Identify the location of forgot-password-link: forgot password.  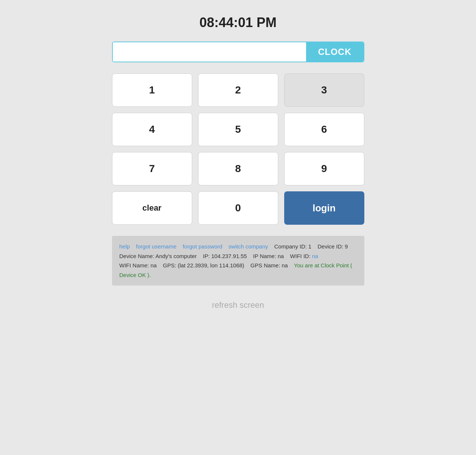
(203, 246).